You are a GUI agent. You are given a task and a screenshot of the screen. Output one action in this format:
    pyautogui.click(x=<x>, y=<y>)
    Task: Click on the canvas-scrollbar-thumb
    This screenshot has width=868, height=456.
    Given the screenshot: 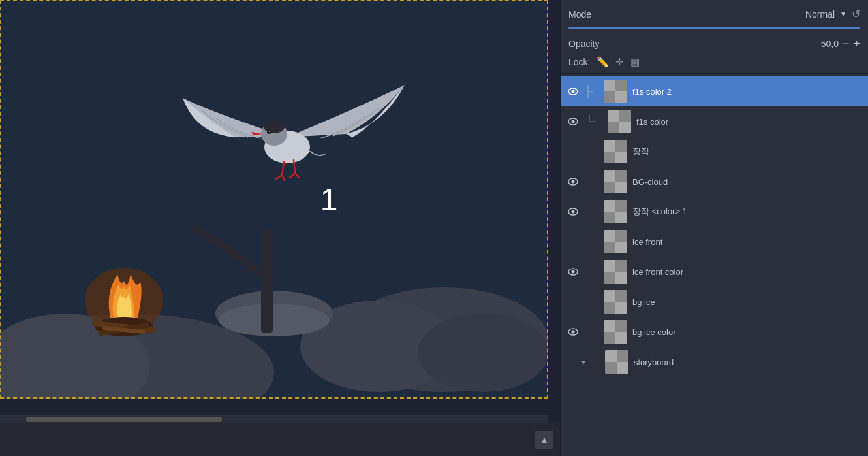 What is the action you would take?
    pyautogui.click(x=124, y=419)
    